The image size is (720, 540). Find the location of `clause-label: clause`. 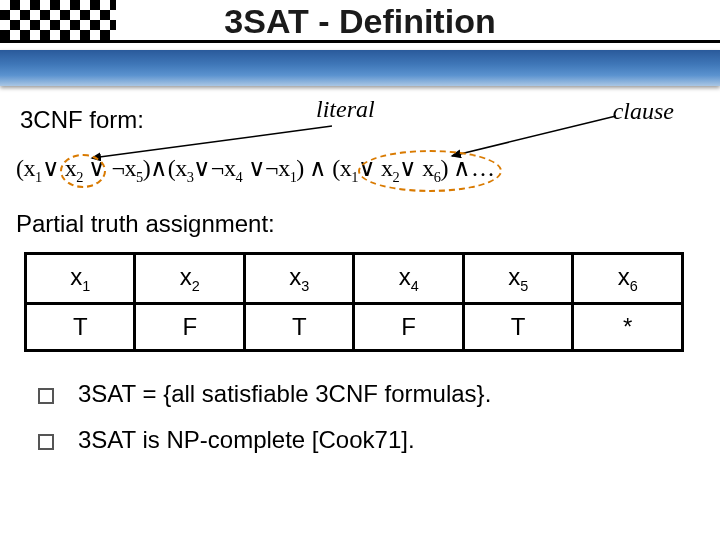

clause-label: clause is located at coordinates (644, 112).